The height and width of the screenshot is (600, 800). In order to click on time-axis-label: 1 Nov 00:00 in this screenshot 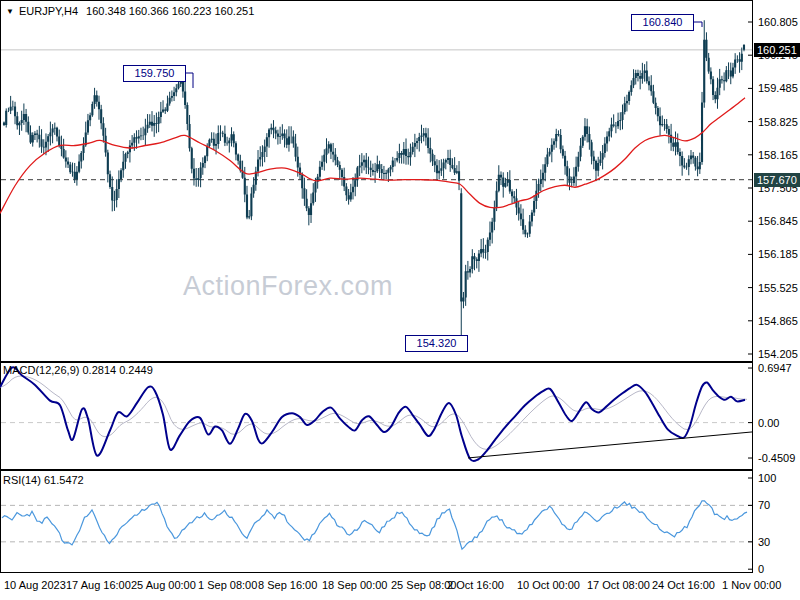, I will do `click(752, 585)`.